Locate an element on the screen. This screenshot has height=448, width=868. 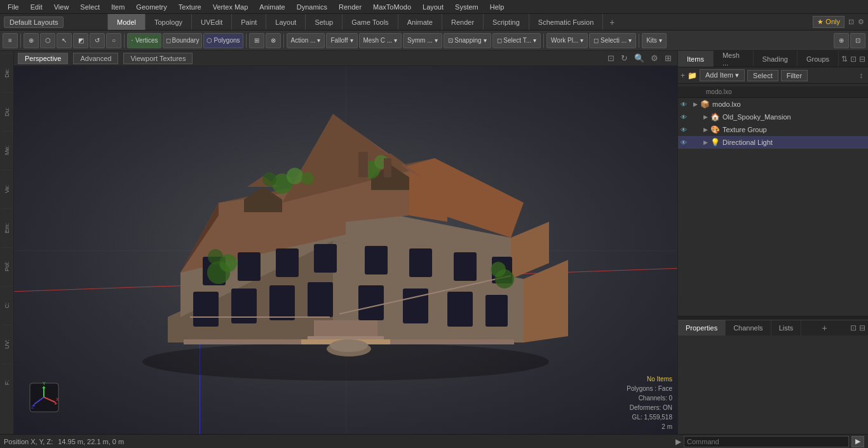
layout-tab-render: Render is located at coordinates (463, 22).